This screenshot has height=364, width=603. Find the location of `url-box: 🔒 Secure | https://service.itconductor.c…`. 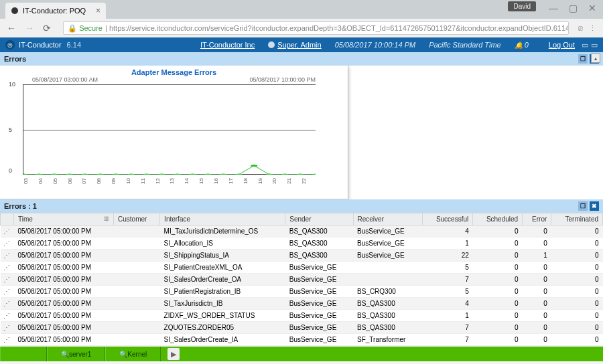

url-box: 🔒 Secure | https://service.itconductor.c… is located at coordinates (316, 28).